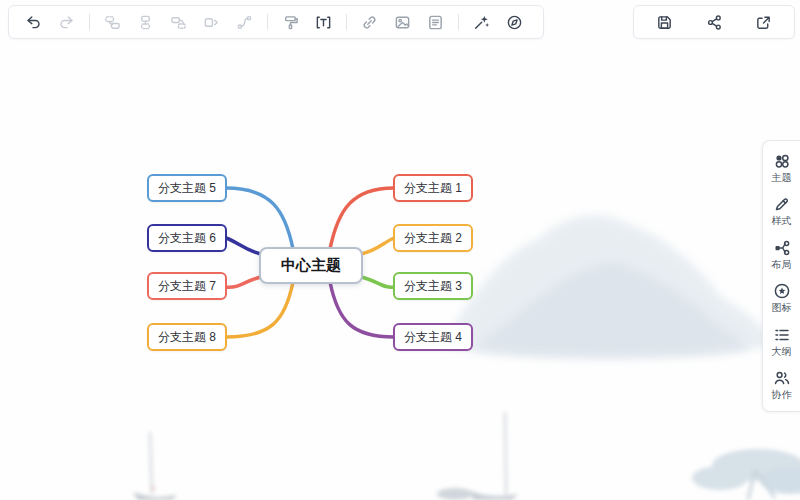 The height and width of the screenshot is (500, 800). I want to click on save-icon, so click(664, 22).